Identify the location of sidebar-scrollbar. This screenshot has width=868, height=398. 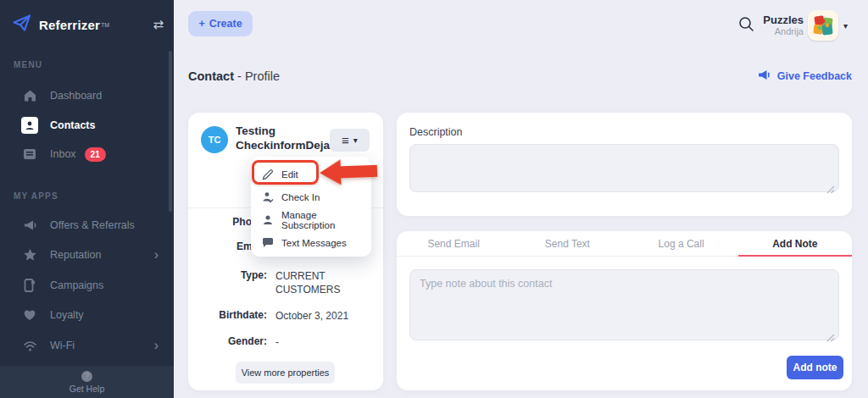
(170, 131).